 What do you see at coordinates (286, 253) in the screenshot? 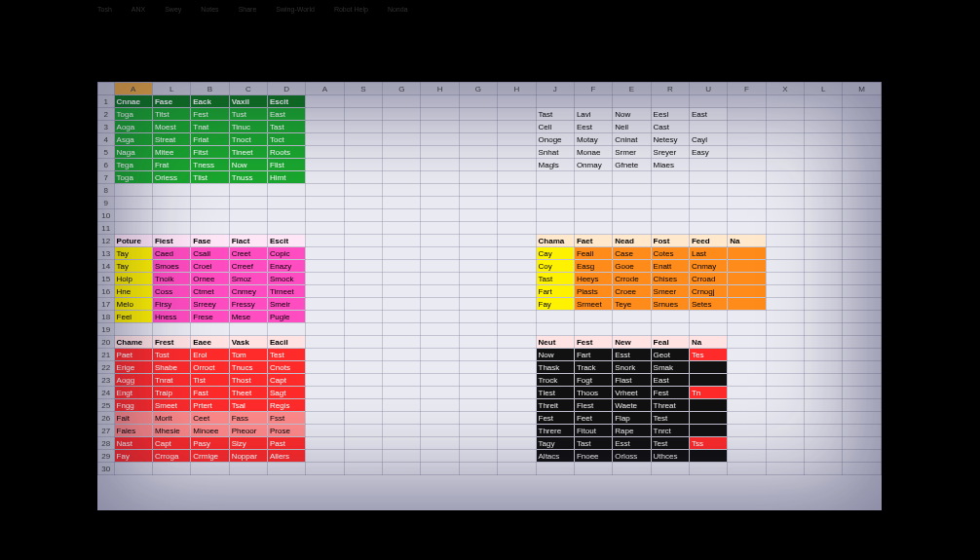
I see `cell: Copic` at bounding box center [286, 253].